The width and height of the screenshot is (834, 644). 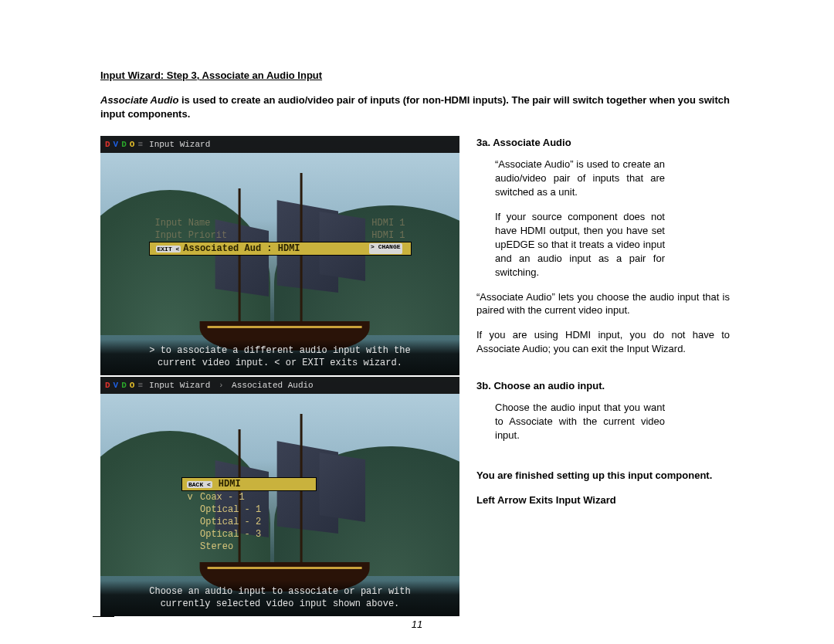 I want to click on exit-text: Left Arrow Exits Input Wizard, so click(x=603, y=500).